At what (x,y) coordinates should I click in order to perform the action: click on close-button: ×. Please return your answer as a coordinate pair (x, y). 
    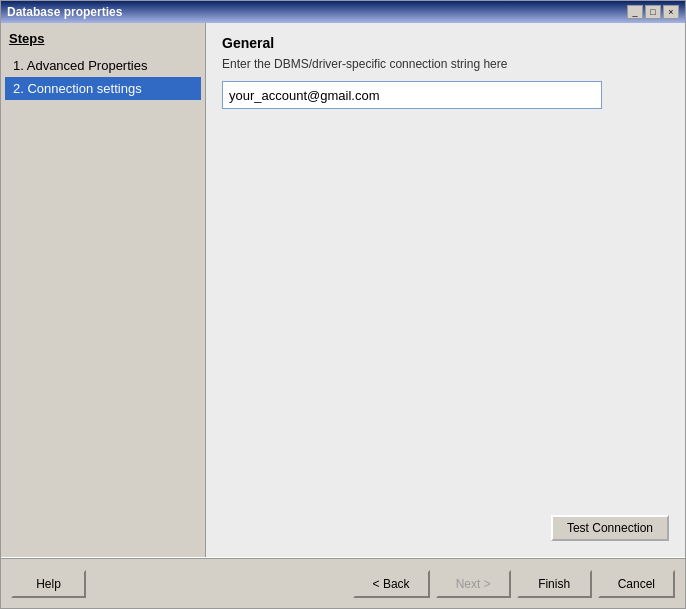
    Looking at the image, I should click on (671, 12).